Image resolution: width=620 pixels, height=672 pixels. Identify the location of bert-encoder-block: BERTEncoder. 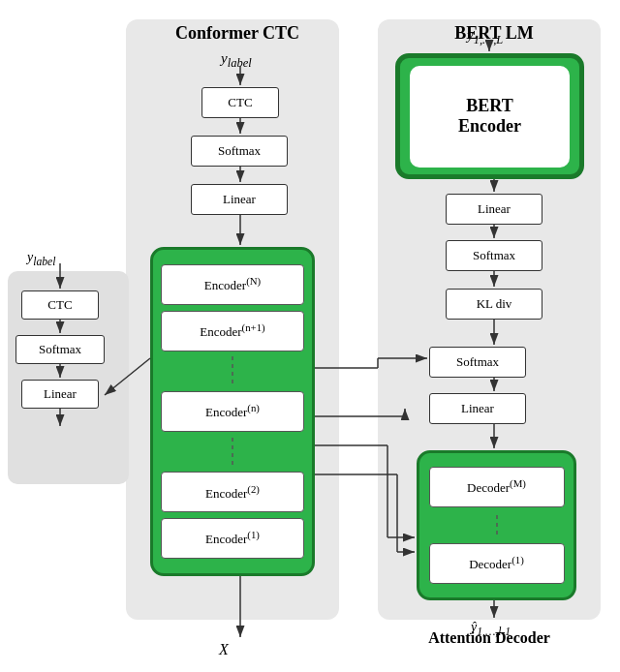
(490, 116).